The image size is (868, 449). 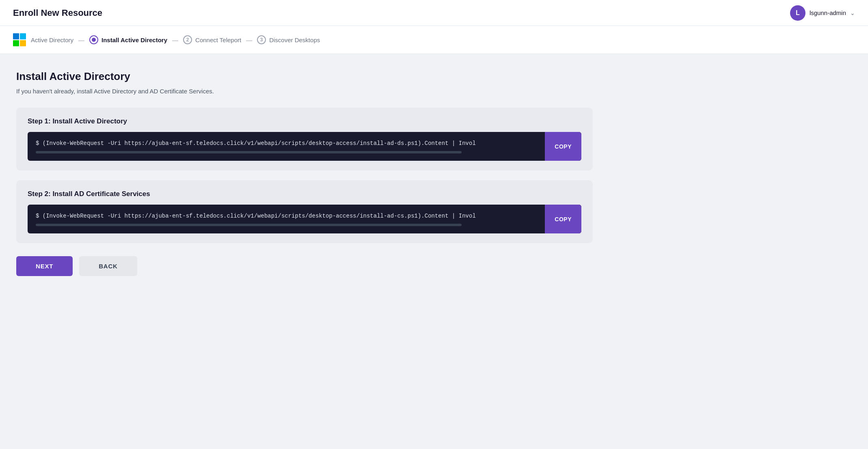 What do you see at coordinates (94, 40) in the screenshot?
I see `active-step-circle` at bounding box center [94, 40].